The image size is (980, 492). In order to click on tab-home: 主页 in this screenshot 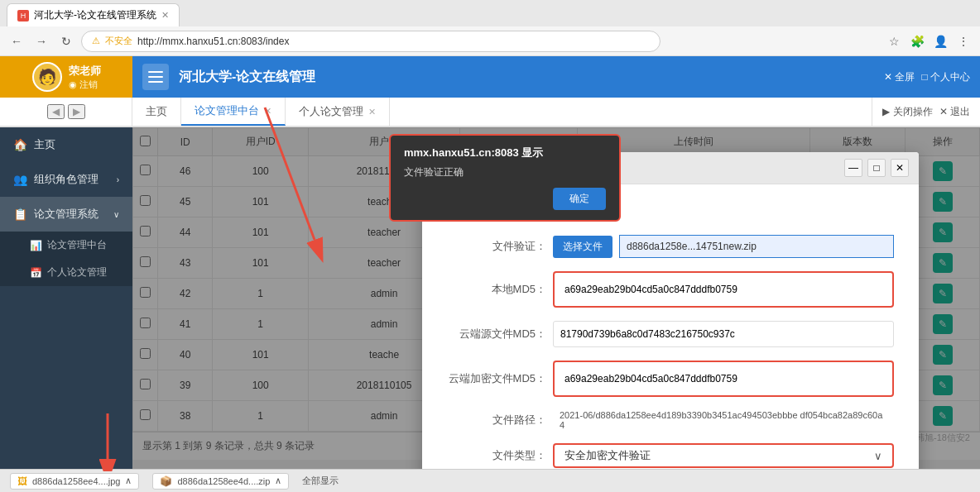, I will do `click(157, 112)`.